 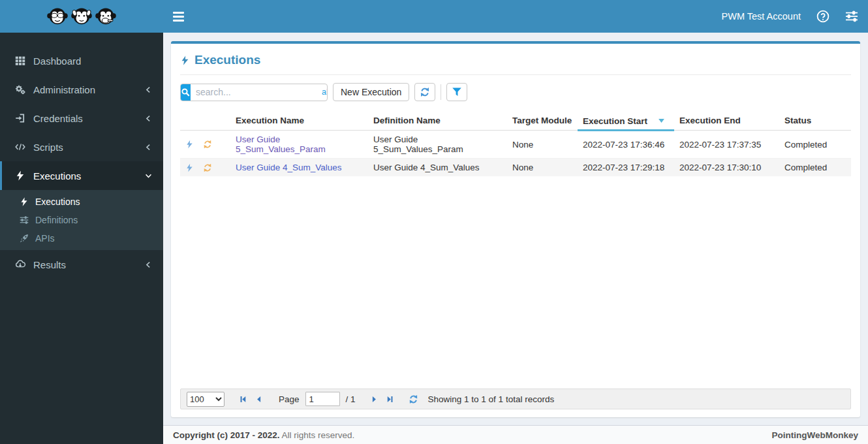 I want to click on submenu-item-apis: APIs, so click(x=82, y=238).